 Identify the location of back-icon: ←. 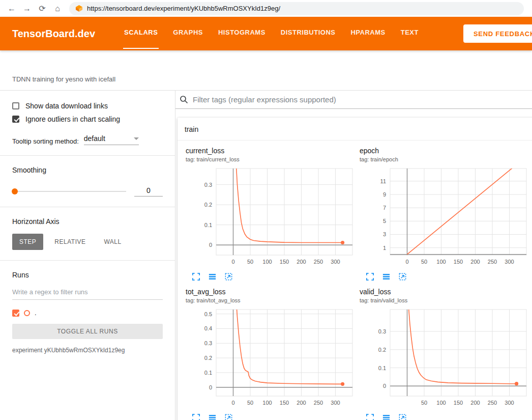
(12, 9).